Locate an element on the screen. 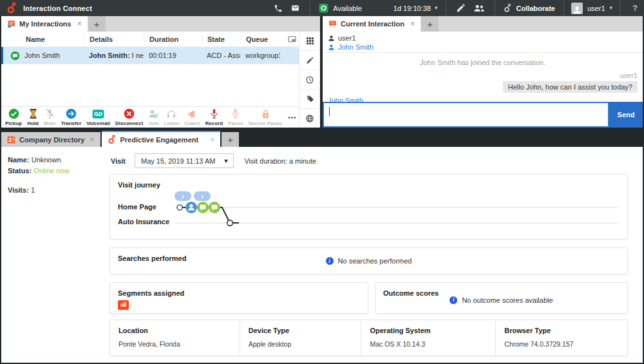 The image size is (644, 364). column-state: State is located at coordinates (221, 39).